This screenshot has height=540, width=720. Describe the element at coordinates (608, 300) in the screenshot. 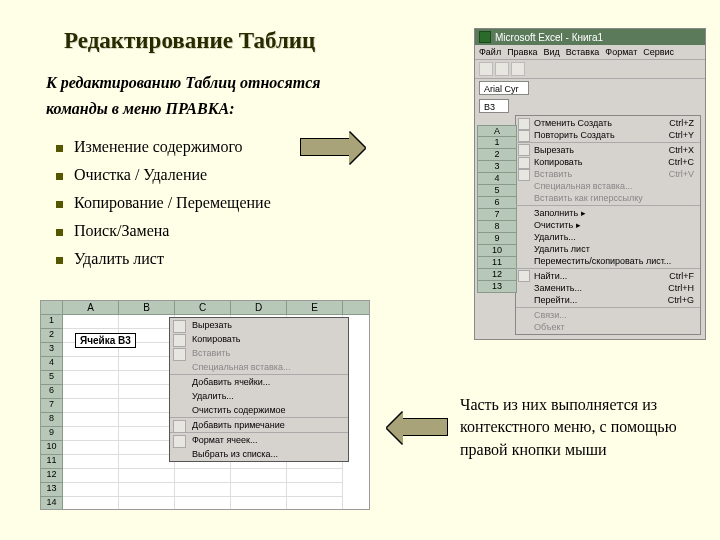

I see `edit-menu-item: Перейти...Ctrl+G` at that location.